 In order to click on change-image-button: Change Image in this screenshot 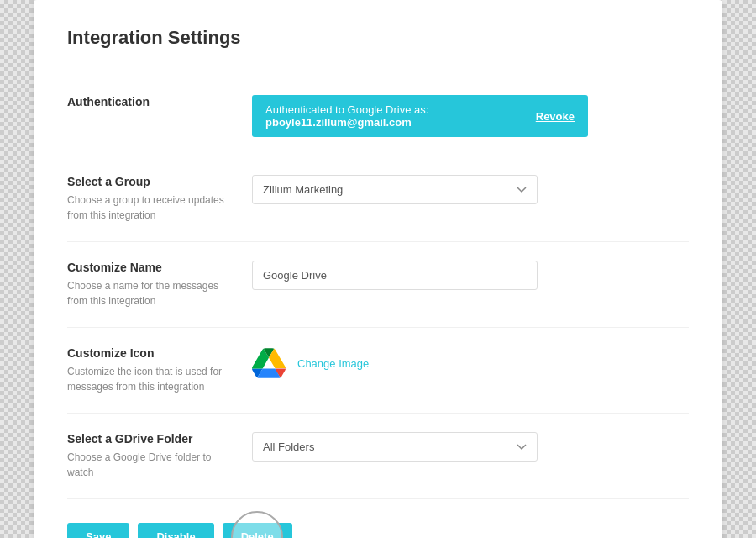, I will do `click(333, 363)`.